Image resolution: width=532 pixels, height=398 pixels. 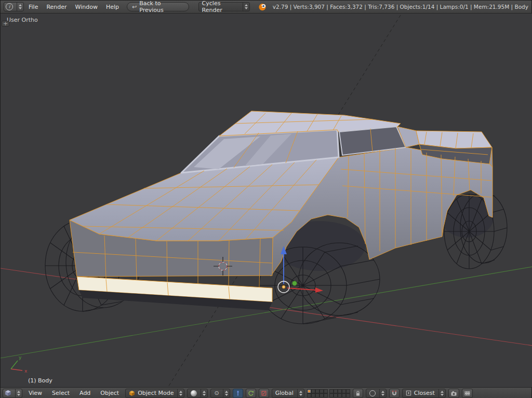 I want to click on shading-sphere-icon, so click(x=194, y=393).